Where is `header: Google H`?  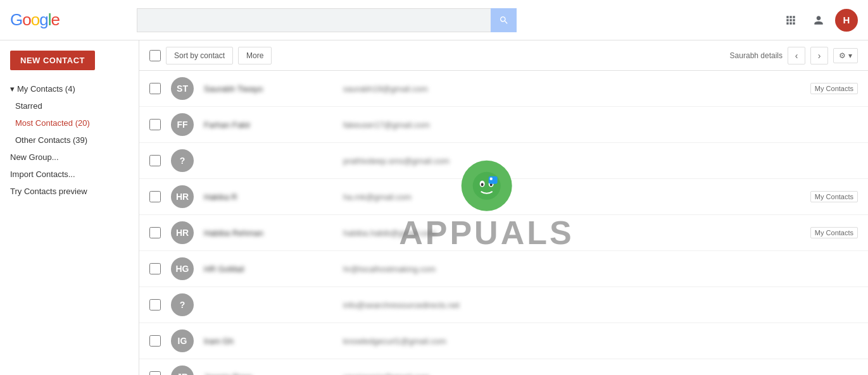
header: Google H is located at coordinates (434, 20).